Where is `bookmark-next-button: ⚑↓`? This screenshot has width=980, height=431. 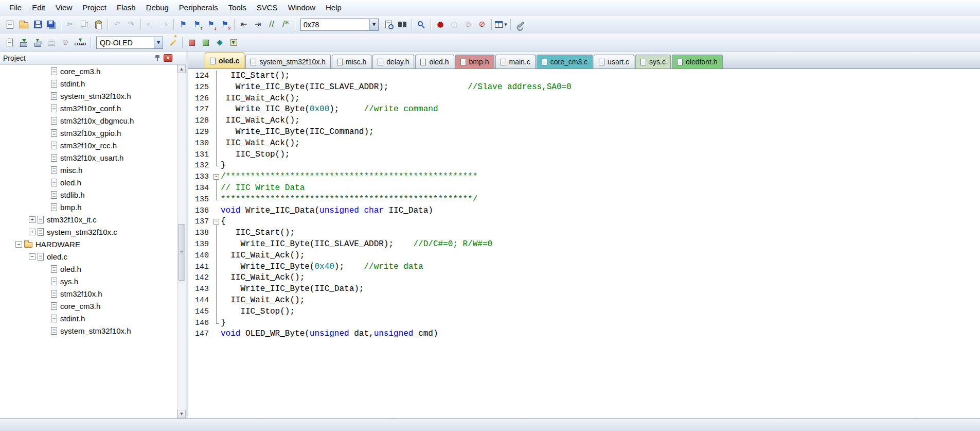 bookmark-next-button: ⚑↓ is located at coordinates (211, 25).